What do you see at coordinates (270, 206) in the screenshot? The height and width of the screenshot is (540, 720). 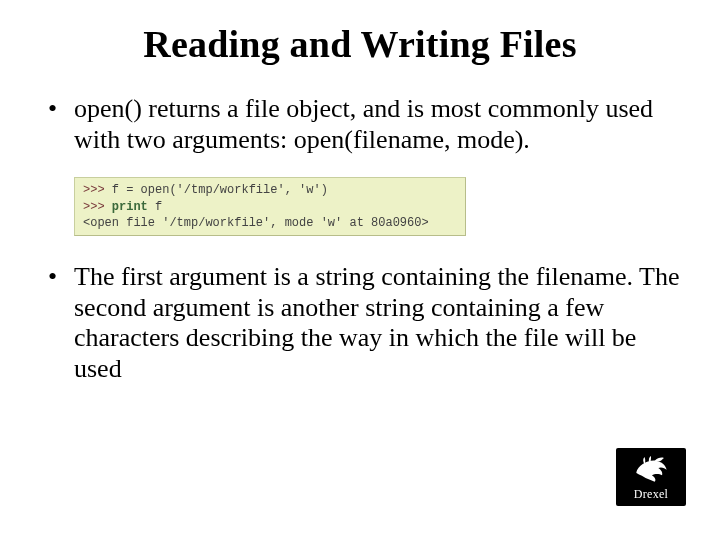 I see `code-example: >>> f = open('/tmp/workfile', 'w') >>> p…` at bounding box center [270, 206].